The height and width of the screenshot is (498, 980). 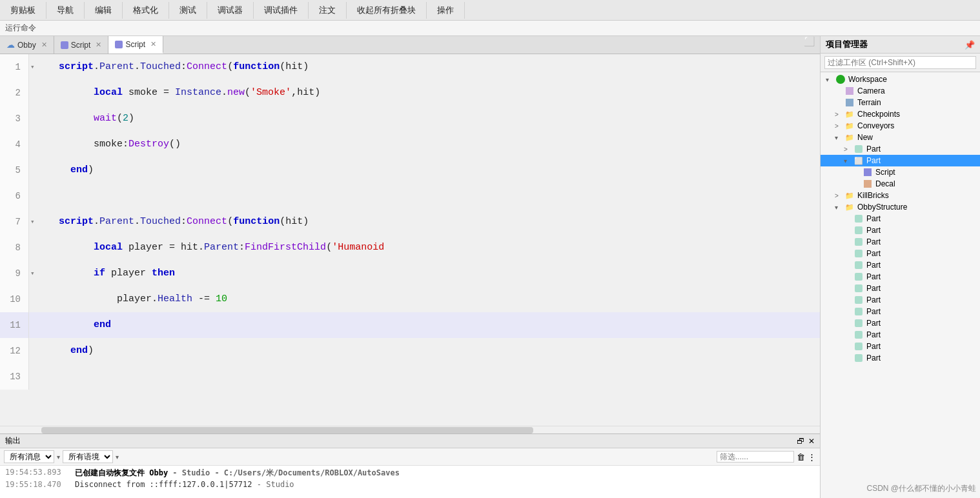 What do you see at coordinates (900, 346) in the screenshot?
I see `tree-part-obs-12: Part` at bounding box center [900, 346].